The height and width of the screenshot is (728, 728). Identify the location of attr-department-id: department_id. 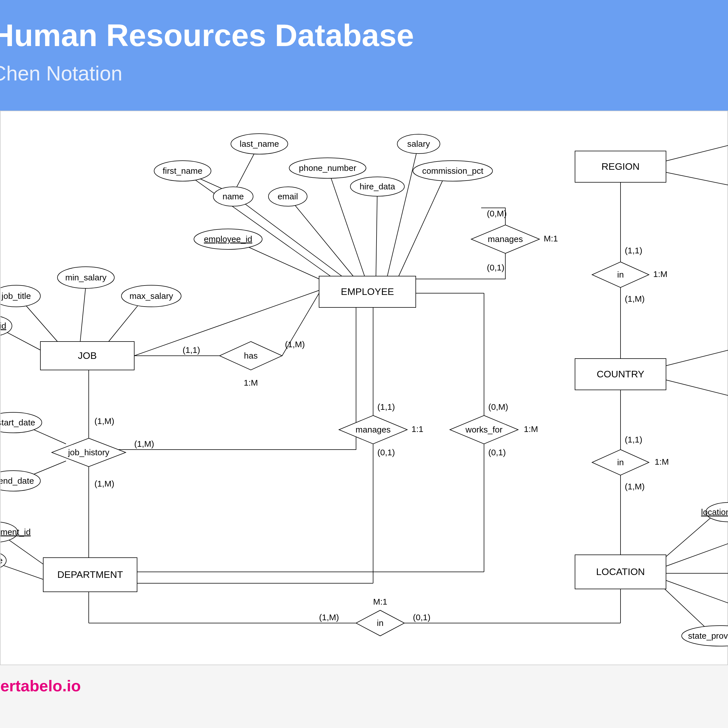
(16, 532).